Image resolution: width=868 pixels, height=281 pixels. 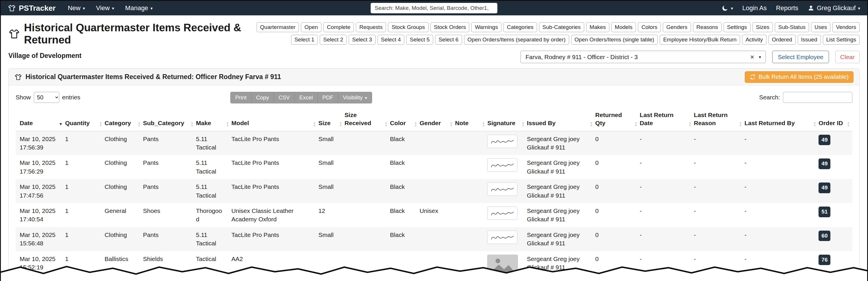 I want to click on nav-button-list-settings: List Settings, so click(x=841, y=40).